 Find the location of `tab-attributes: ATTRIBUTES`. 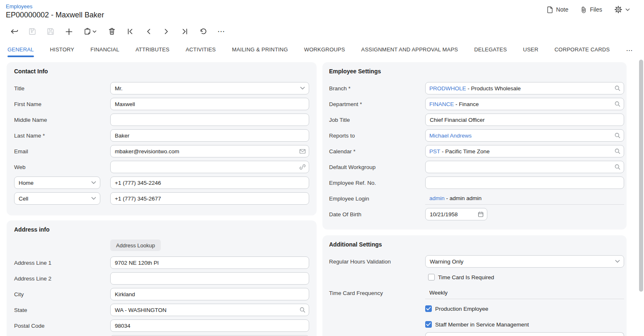

tab-attributes: ATTRIBUTES is located at coordinates (153, 53).